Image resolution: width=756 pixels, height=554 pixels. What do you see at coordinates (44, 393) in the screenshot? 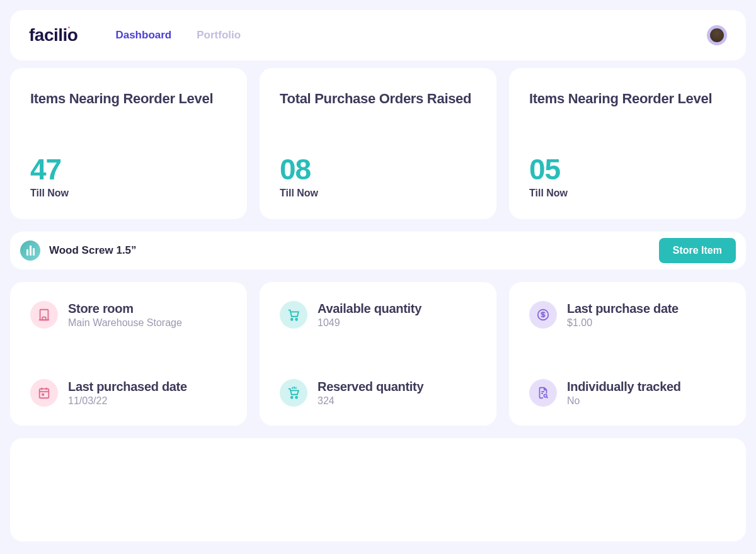
I see `calendar-icon` at bounding box center [44, 393].